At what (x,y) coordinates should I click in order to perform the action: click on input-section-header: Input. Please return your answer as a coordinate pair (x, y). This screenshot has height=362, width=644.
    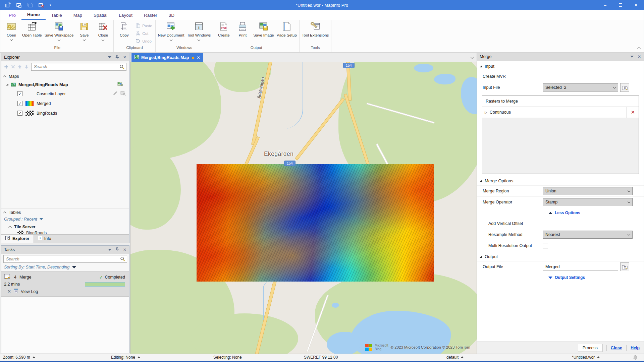
    Looking at the image, I should click on (560, 66).